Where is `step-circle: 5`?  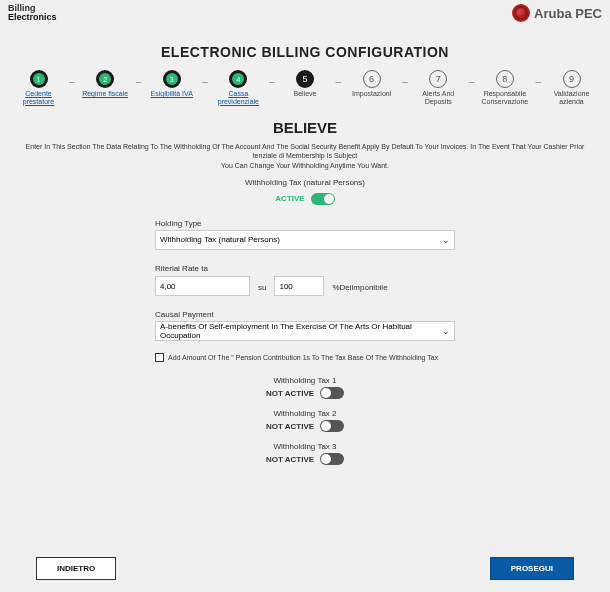 step-circle: 5 is located at coordinates (305, 79).